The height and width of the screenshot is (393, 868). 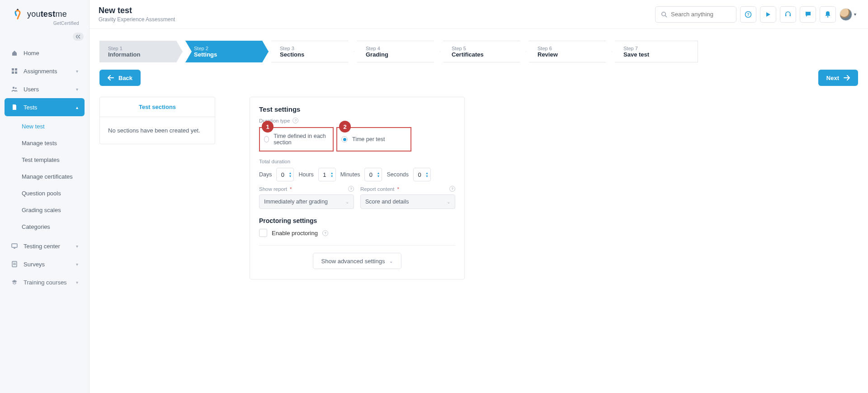 I want to click on play-button, so click(x=768, y=14).